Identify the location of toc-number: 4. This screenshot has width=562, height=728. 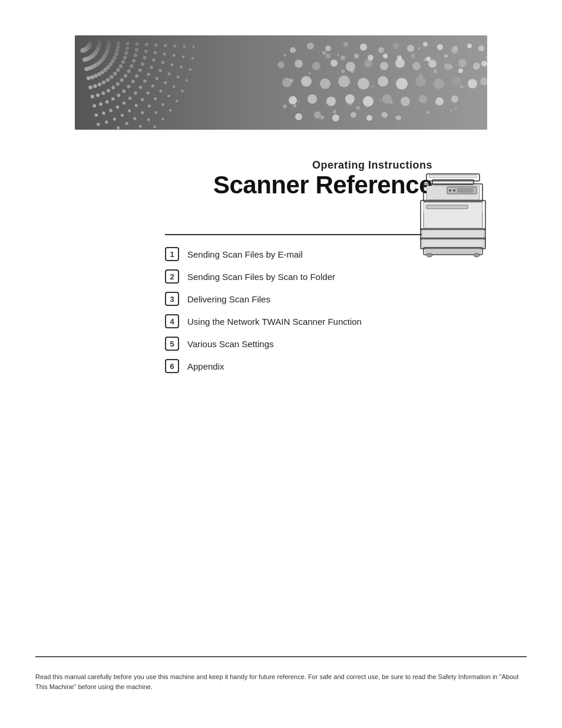
(172, 321).